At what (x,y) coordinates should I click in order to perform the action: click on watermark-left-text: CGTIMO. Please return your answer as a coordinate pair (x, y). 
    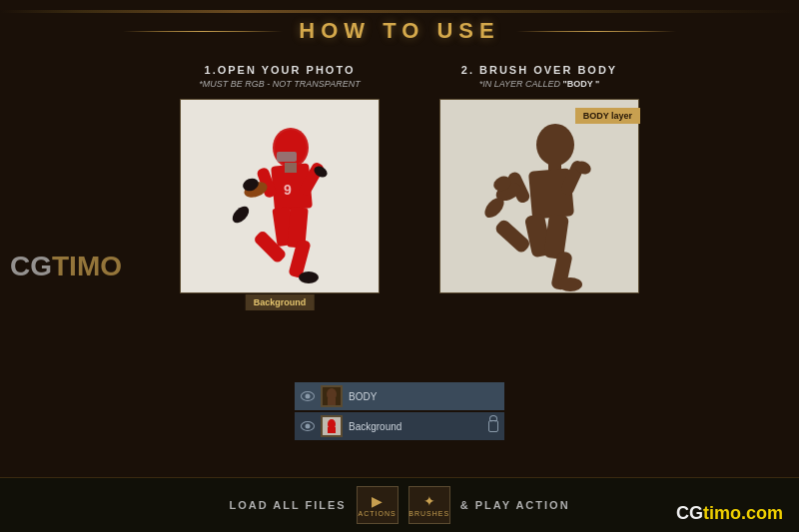
    Looking at the image, I should click on (66, 266).